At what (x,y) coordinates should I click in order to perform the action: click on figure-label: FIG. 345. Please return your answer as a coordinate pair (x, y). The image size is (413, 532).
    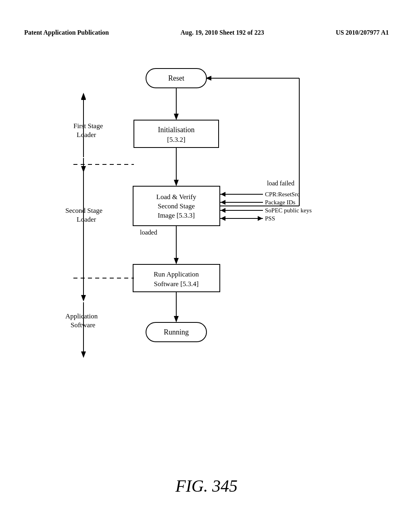
    Looking at the image, I should click on (206, 486).